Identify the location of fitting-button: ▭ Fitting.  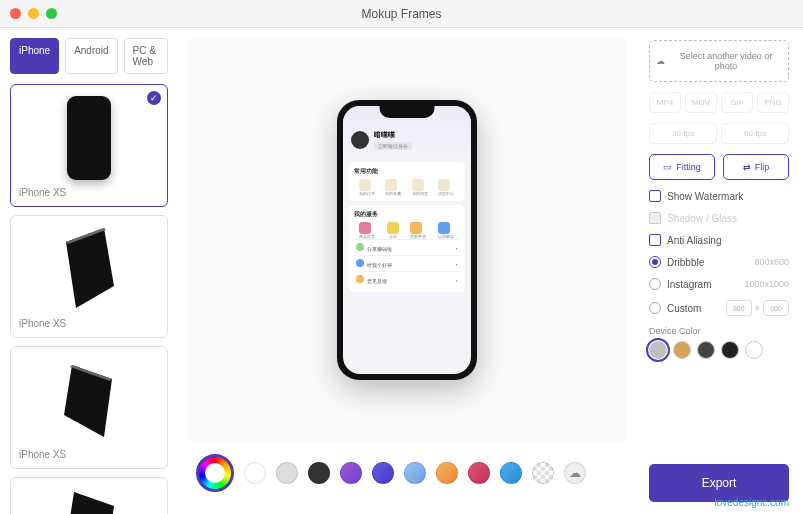
(682, 167).